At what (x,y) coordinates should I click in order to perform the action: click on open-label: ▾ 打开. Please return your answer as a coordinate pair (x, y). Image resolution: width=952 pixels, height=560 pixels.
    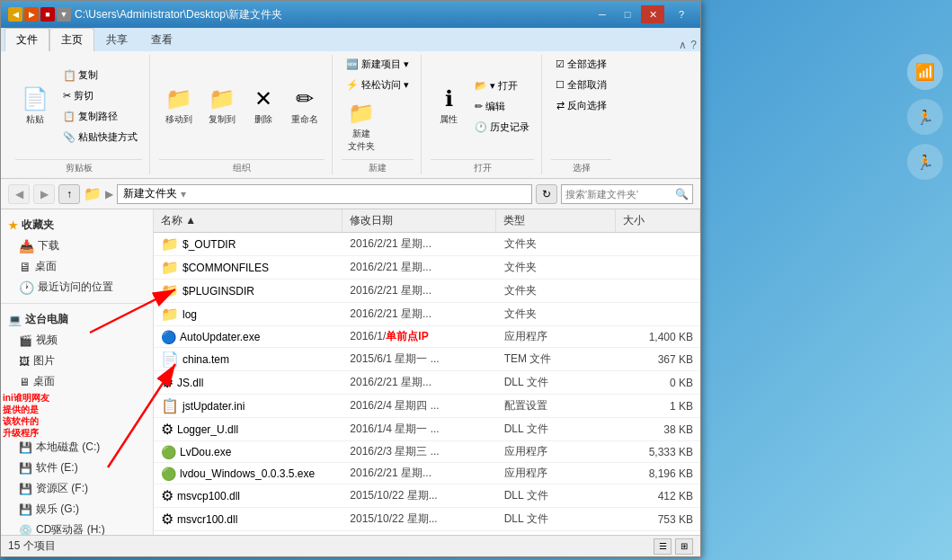
    Looking at the image, I should click on (503, 86).